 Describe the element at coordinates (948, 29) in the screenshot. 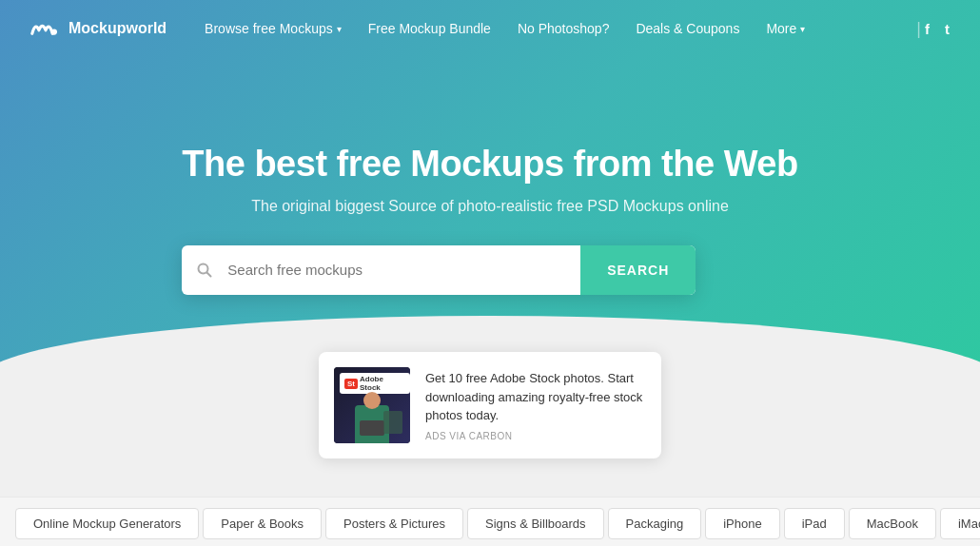

I see `twitter-link: t` at that location.